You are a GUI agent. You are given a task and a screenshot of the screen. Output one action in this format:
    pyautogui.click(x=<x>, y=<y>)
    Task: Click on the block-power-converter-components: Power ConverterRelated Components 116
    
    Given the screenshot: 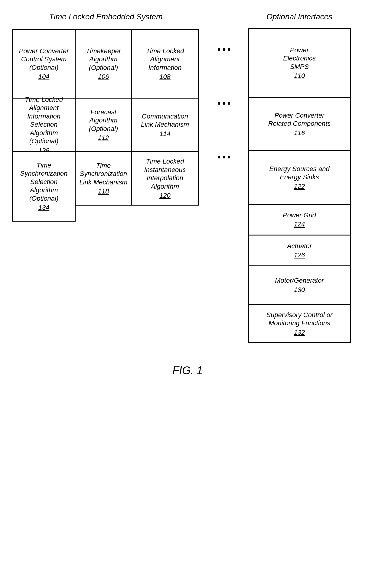 What is the action you would take?
    pyautogui.click(x=299, y=124)
    